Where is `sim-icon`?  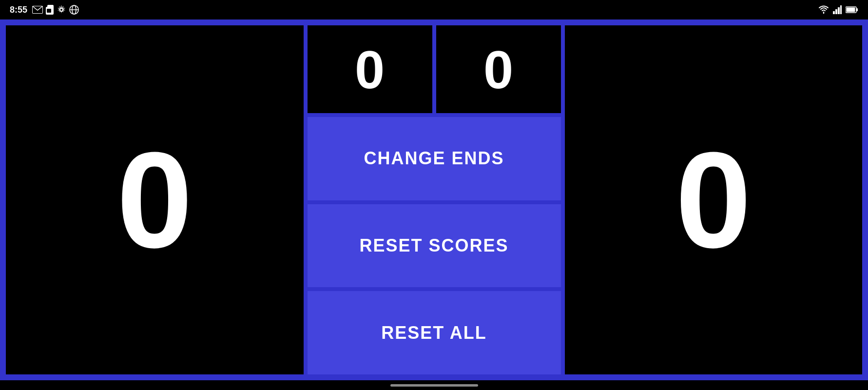 sim-icon is located at coordinates (50, 10).